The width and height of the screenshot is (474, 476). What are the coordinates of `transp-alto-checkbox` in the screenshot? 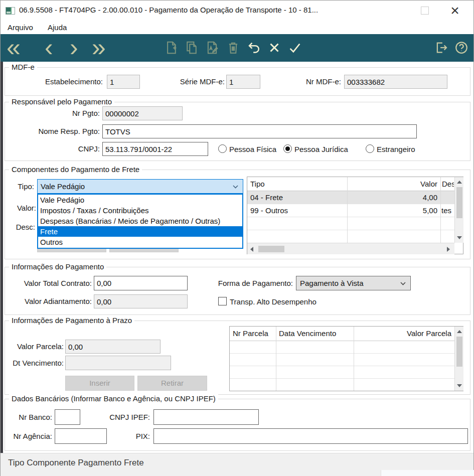 It's located at (223, 301).